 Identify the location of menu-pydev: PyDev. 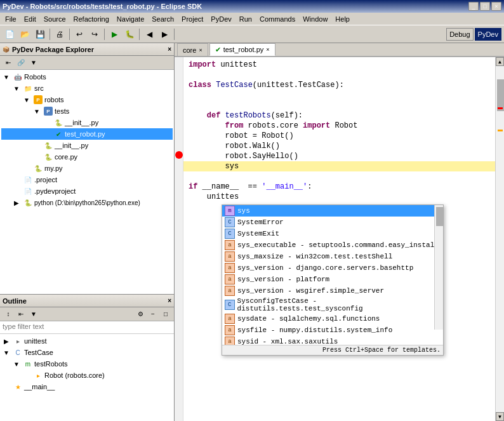
(221, 19).